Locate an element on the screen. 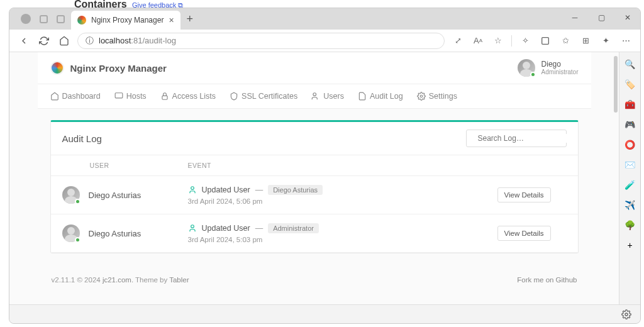  col-event-header: EVENT is located at coordinates (343, 165).